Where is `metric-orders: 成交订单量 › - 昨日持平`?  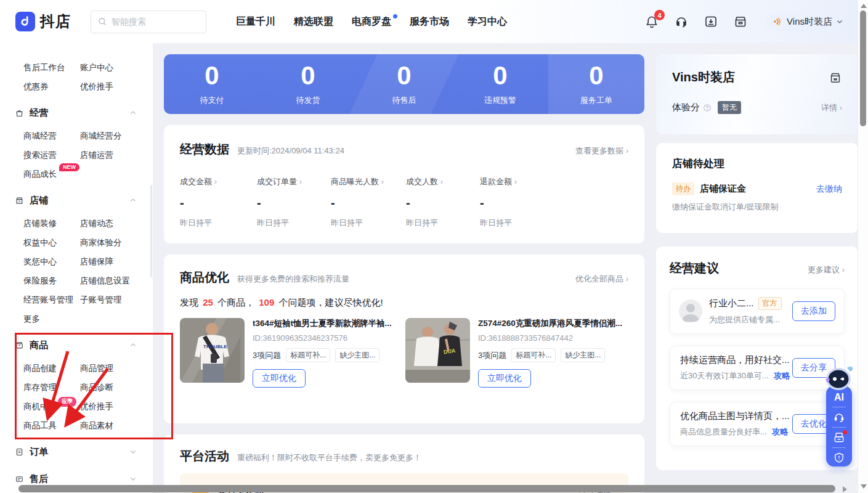
metric-orders: 成交订单量 › - 昨日持平 is located at coordinates (294, 202).